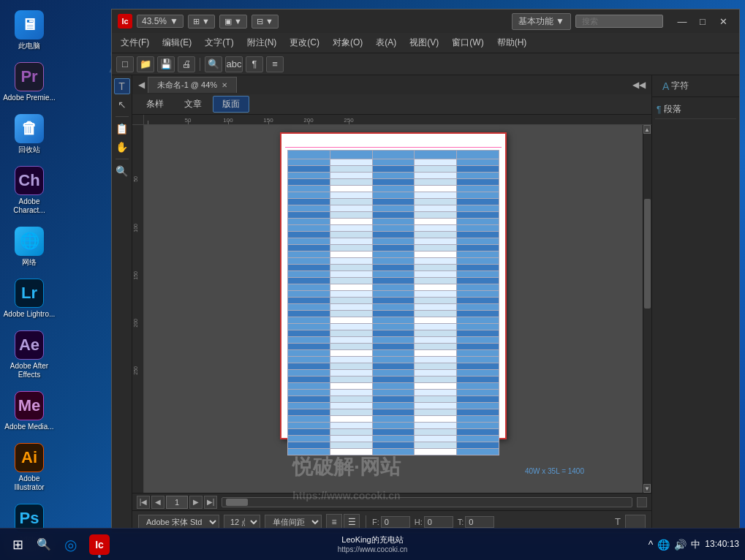 This screenshot has width=745, height=560. I want to click on horizontal-scrollbar, so click(427, 502).